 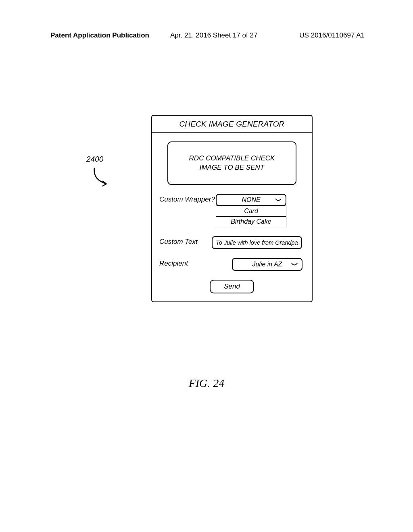 I want to click on device-body: RDC COMPATIBLE CHECK IMAGE TO BE SENT Cu…, so click(x=232, y=217).